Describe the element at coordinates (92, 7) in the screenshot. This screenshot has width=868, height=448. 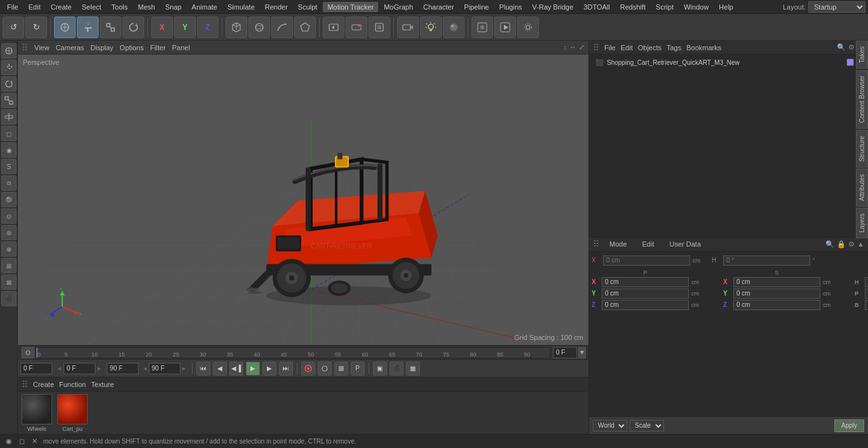
I see `menu-select: Select` at that location.